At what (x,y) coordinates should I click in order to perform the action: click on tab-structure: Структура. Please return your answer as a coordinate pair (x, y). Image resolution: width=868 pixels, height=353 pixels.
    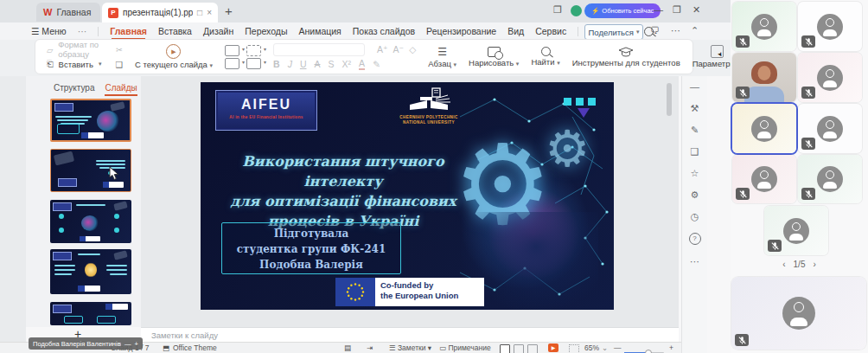
    Looking at the image, I should click on (74, 88).